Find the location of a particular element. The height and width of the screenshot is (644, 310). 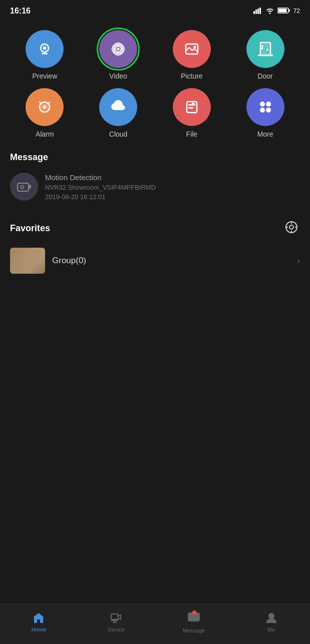

nav-label-me: Me is located at coordinates (271, 629).